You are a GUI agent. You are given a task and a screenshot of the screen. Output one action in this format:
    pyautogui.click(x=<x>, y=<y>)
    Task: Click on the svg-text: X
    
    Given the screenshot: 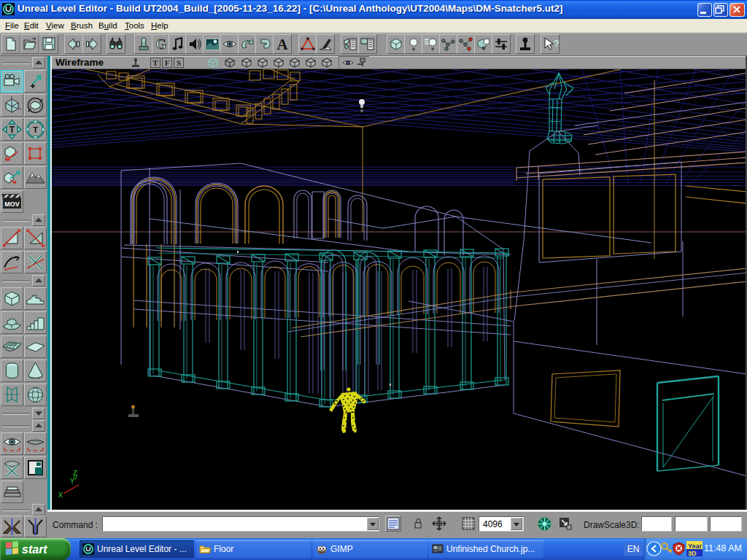 What is the action you would take?
    pyautogui.click(x=61, y=496)
    